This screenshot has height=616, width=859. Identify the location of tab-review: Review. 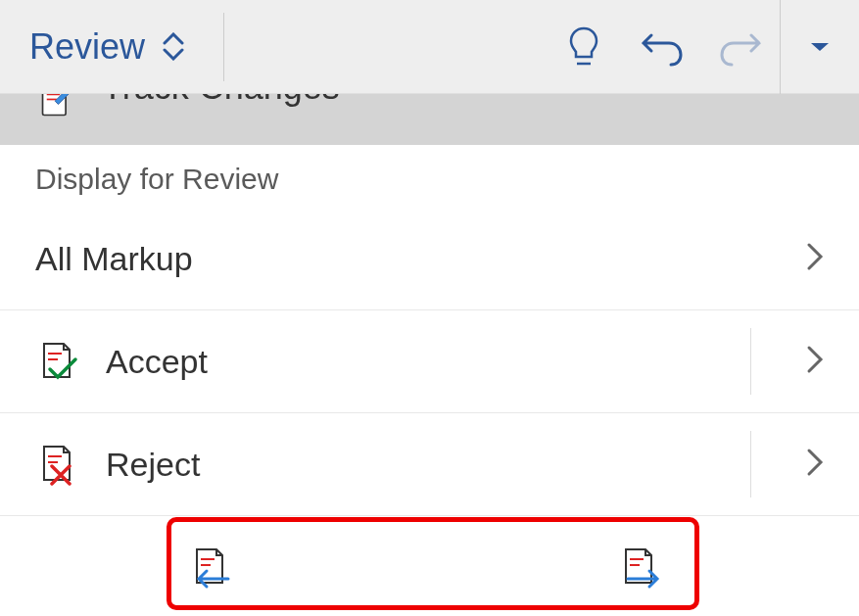
(107, 47).